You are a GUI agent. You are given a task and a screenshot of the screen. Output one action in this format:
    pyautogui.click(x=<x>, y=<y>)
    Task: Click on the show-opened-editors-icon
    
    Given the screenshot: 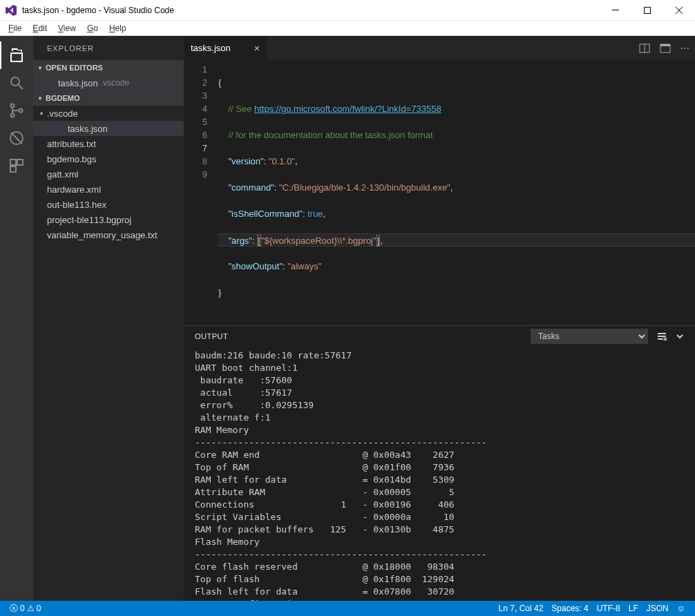 What is the action you would take?
    pyautogui.click(x=665, y=48)
    